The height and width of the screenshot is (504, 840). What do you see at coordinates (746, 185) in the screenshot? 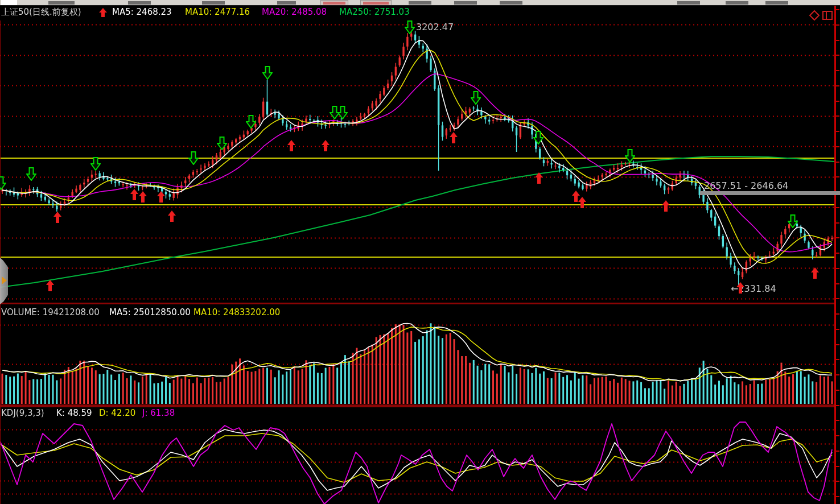
I see `gap-range-label: 2657.51 - 2646.64` at bounding box center [746, 185].